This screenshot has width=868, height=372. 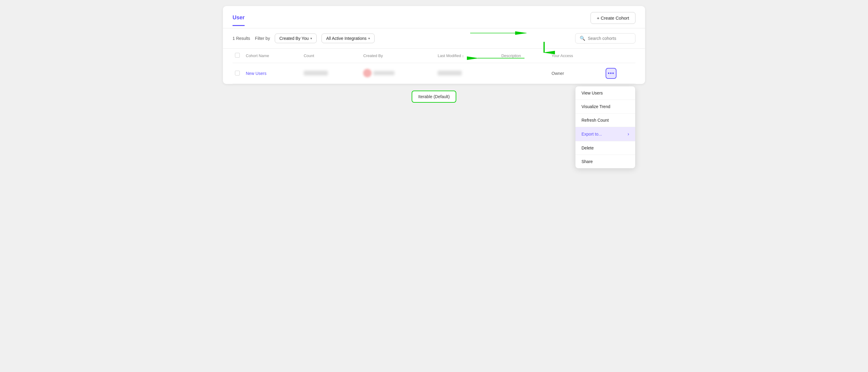 What do you see at coordinates (619, 56) in the screenshot?
I see `col-actions` at bounding box center [619, 56].